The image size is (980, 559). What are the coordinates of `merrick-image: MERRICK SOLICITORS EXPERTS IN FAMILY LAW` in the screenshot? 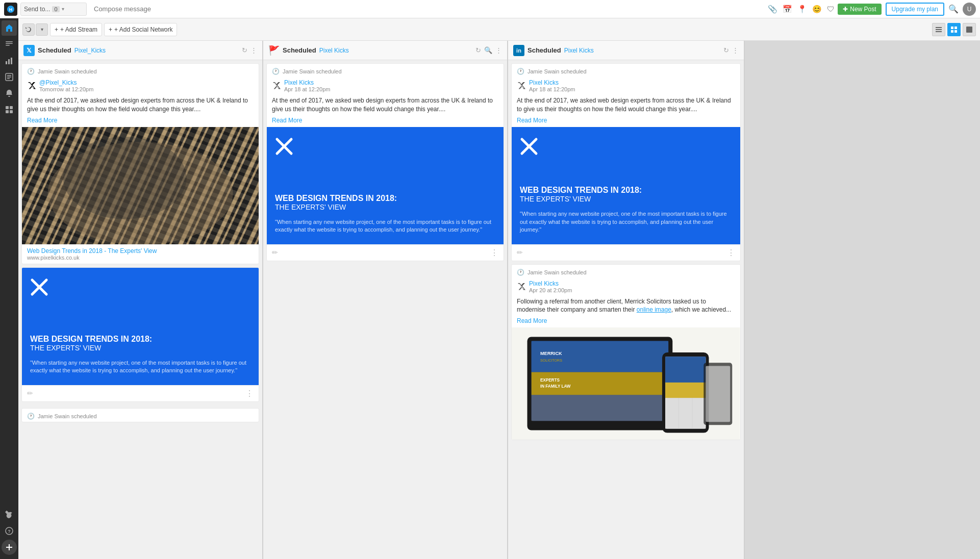 It's located at (626, 384).